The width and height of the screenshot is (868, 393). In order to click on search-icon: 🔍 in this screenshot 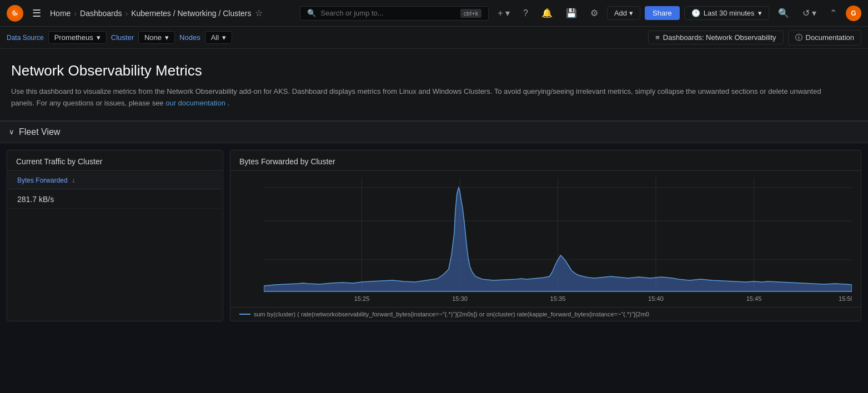, I will do `click(312, 13)`.